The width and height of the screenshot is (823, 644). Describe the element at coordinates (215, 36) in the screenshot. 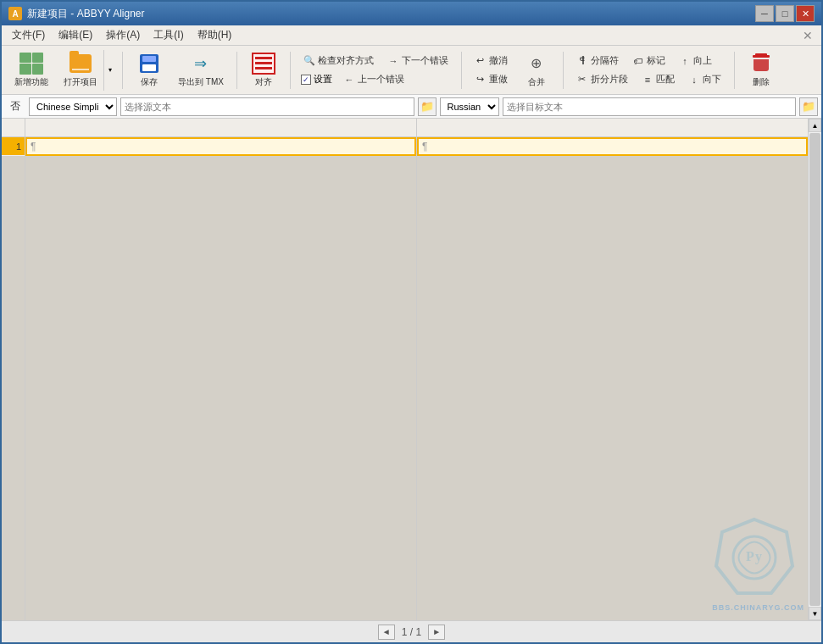

I see `menu-help: 帮助(H)` at that location.